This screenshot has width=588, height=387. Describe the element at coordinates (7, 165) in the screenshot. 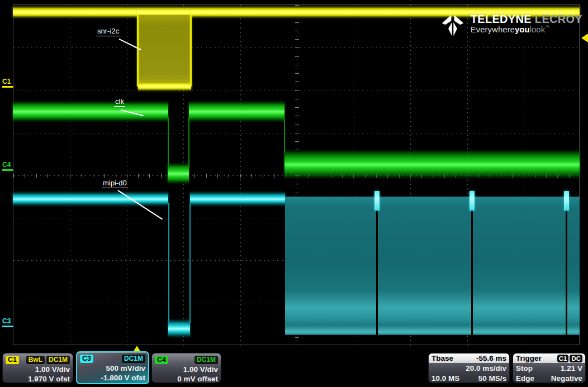

I see `c4-offset-label: C4` at that location.